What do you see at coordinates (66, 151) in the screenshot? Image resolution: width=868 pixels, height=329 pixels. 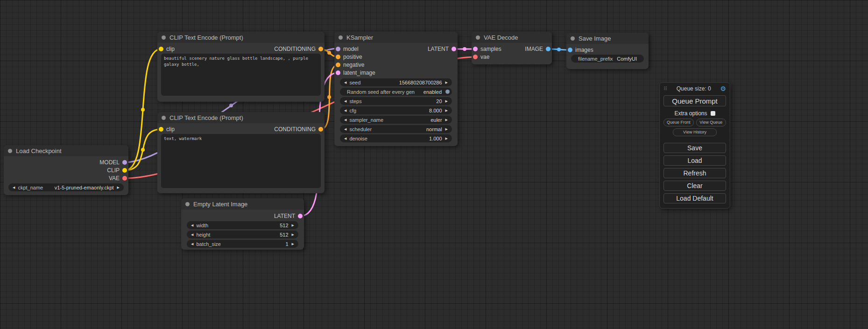 I see `node-titlebar: Load Checkpoint` at bounding box center [66, 151].